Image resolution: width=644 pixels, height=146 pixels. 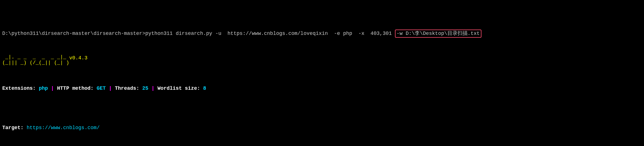 What do you see at coordinates (322, 34) in the screenshot?
I see `command-line: D:\python311\dirsearch-master\dirsearch-…` at bounding box center [322, 34].